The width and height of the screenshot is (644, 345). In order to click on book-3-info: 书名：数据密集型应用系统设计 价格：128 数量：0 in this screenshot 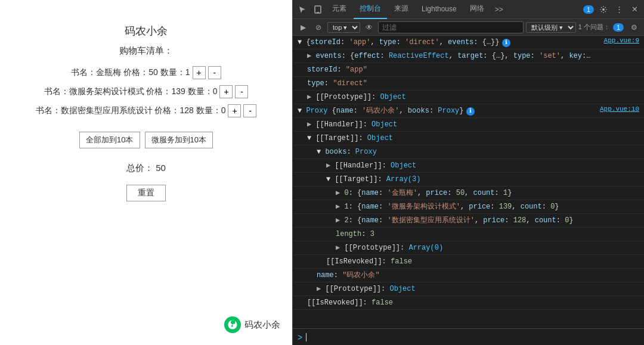, I will do `click(131, 111)`.